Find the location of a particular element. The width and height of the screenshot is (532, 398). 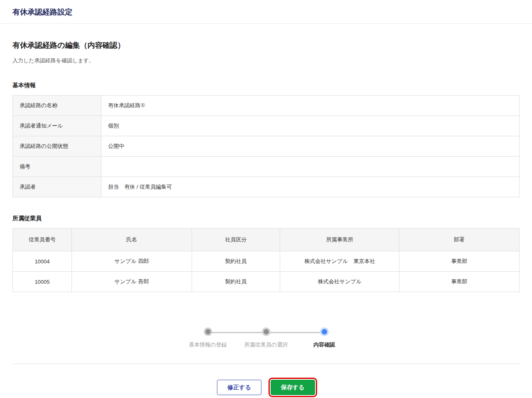

row-label: 承認経路の公開状態 is located at coordinates (57, 146).